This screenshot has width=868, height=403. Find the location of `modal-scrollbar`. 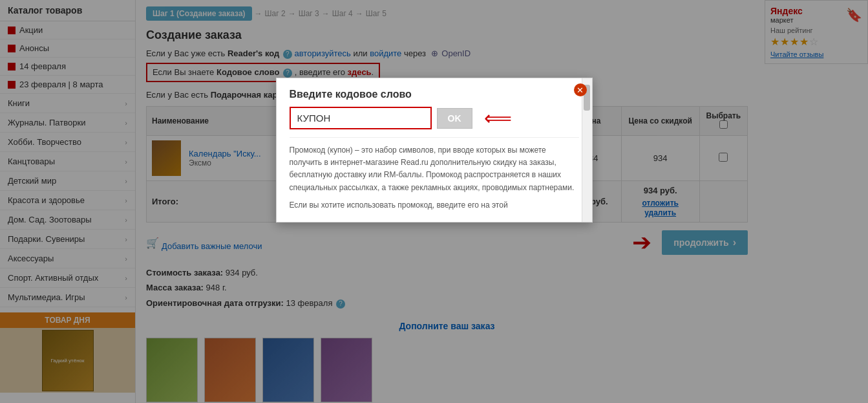

modal-scrollbar is located at coordinates (587, 150).